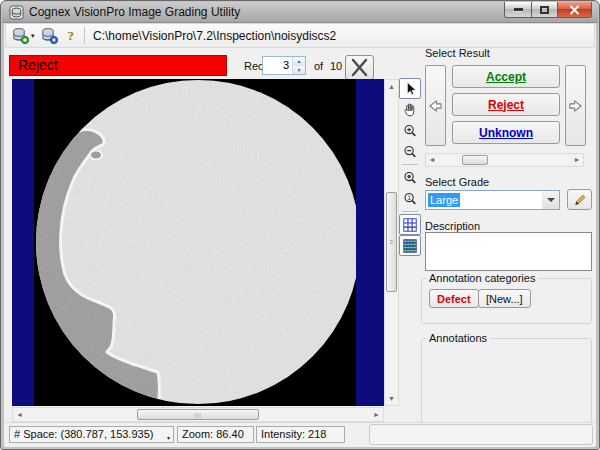  I want to click on grid-tool-button, so click(410, 224).